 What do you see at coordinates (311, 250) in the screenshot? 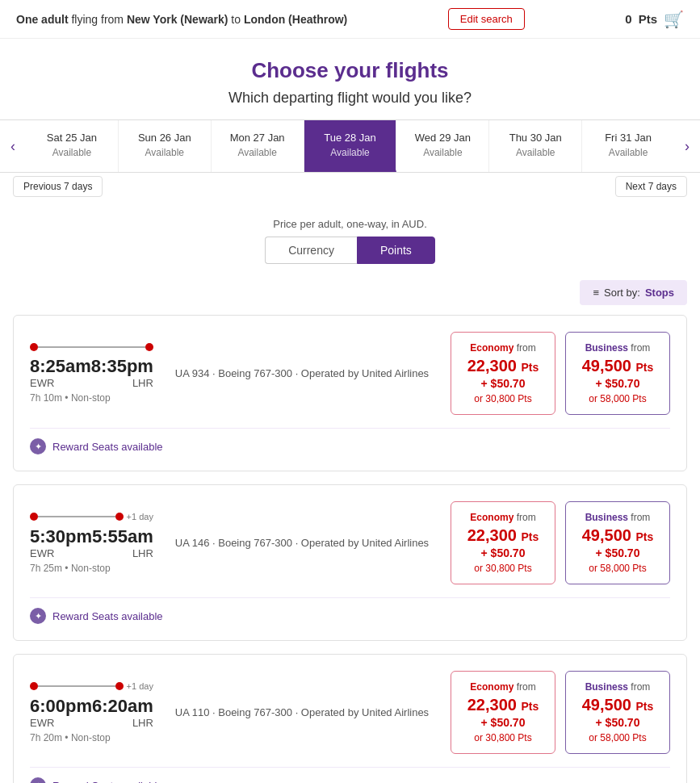
I see `currency-toggle-button: Currency` at bounding box center [311, 250].